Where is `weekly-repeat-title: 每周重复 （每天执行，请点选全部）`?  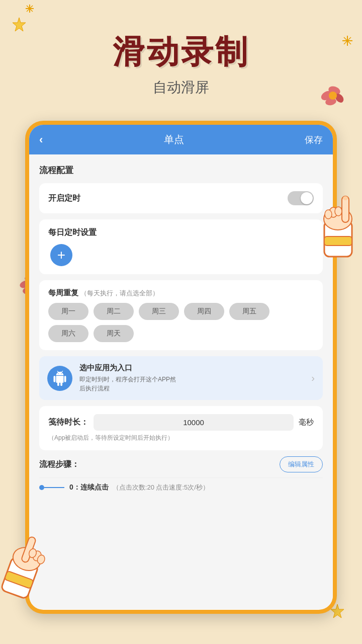 weekly-repeat-title: 每周重复 （每天执行，请点选全部） is located at coordinates (181, 293).